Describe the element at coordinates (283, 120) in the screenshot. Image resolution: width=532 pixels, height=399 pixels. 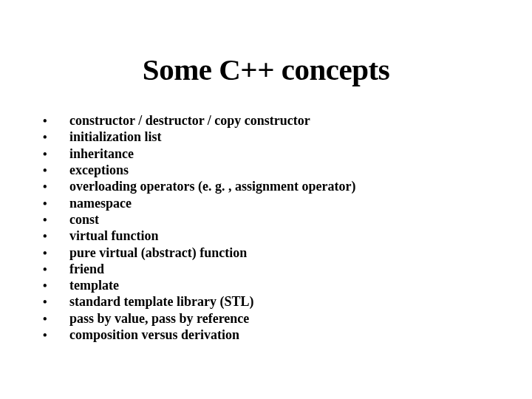
I see `item-text: constructor / destructor / copy construc…` at that location.